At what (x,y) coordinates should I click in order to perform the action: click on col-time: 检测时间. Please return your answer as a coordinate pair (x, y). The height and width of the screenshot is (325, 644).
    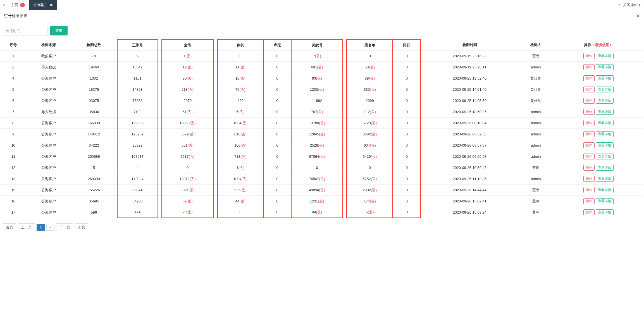
    Looking at the image, I should click on (469, 45).